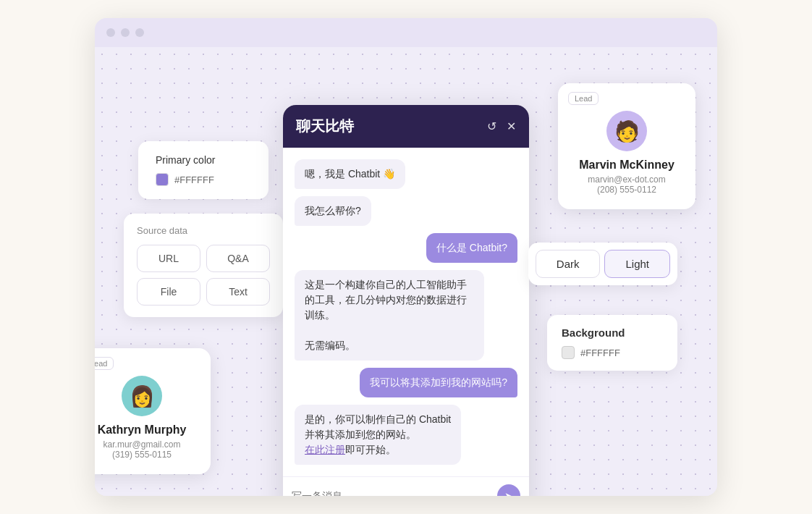 This screenshot has width=812, height=514. What do you see at coordinates (627, 190) in the screenshot?
I see `lead-phone-marvin: (208) 555-0112` at bounding box center [627, 190].